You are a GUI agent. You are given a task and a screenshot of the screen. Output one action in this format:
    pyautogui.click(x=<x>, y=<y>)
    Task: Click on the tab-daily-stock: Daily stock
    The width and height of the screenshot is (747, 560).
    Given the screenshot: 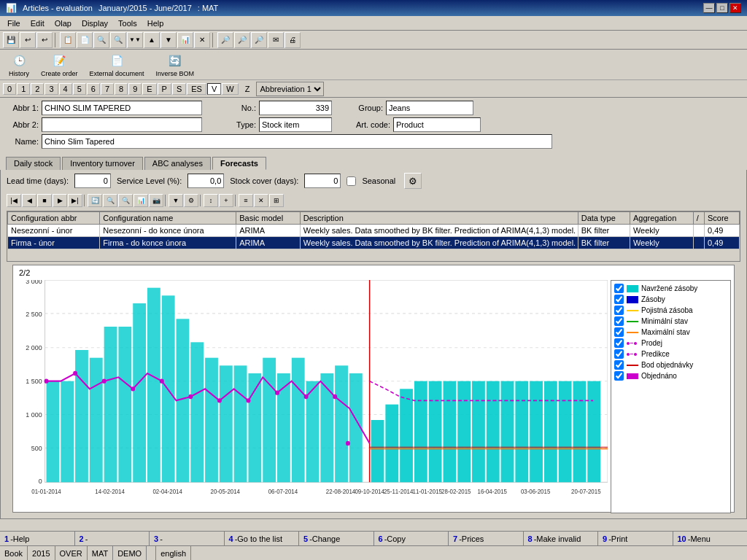 What is the action you would take?
    pyautogui.click(x=34, y=163)
    